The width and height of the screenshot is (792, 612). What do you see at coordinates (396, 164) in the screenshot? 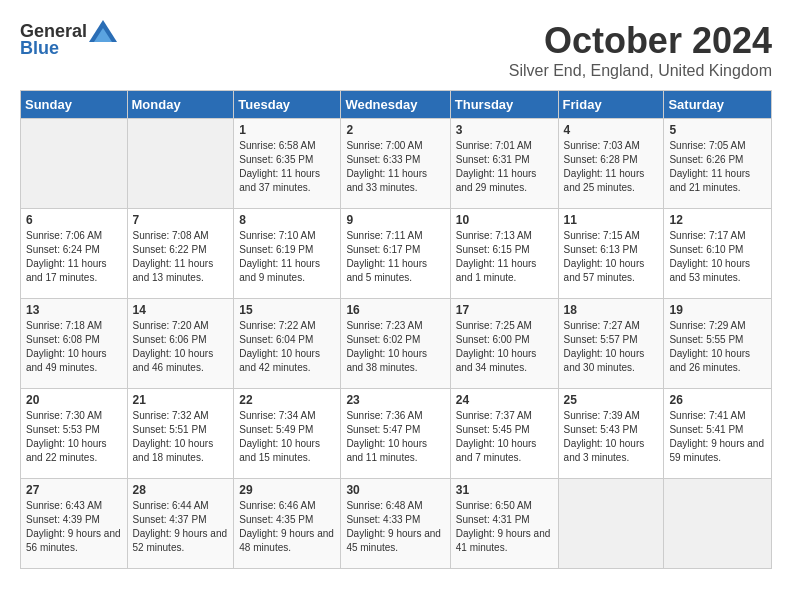
I see `table-row: 2Sunrise: 7:00 AMSunset: 6:33 PMDaylight…` at bounding box center [396, 164].